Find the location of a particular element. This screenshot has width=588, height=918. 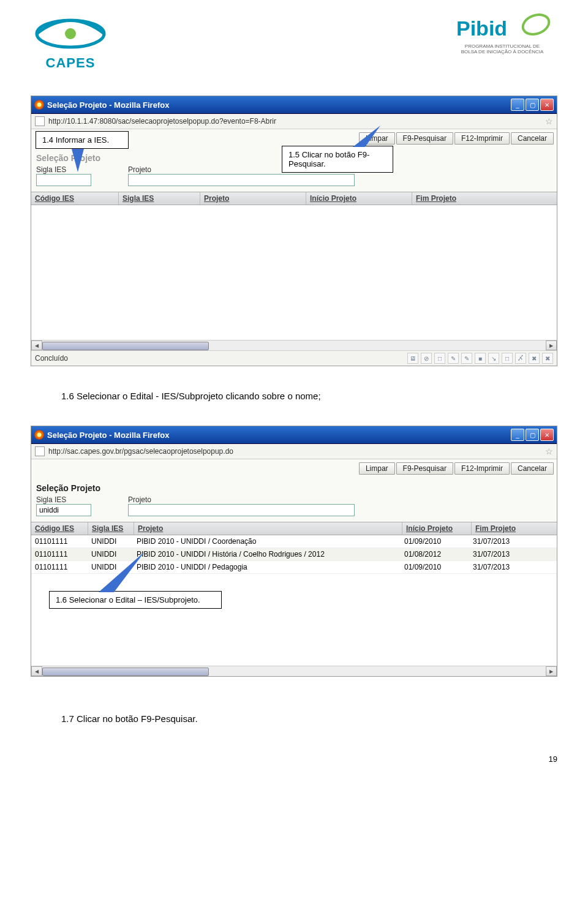

logo-capes: CAPES is located at coordinates (70, 42).